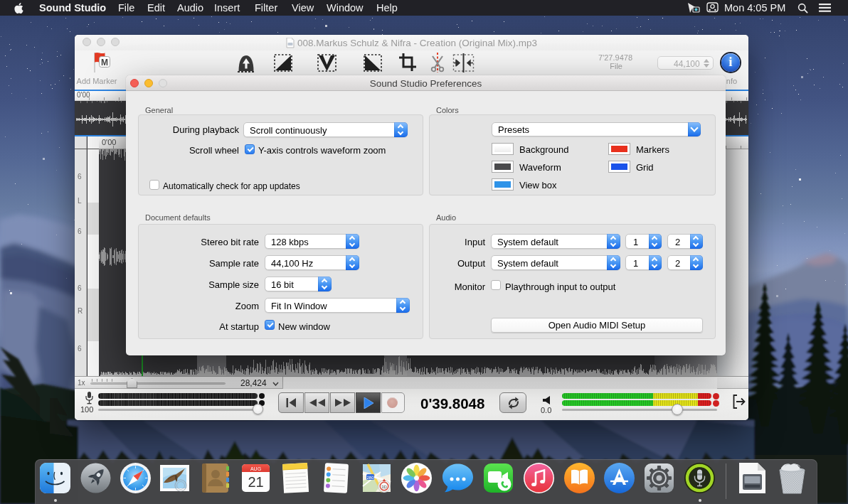 Image resolution: width=848 pixels, height=504 pixels. I want to click on svg-text: AUG, so click(256, 469).